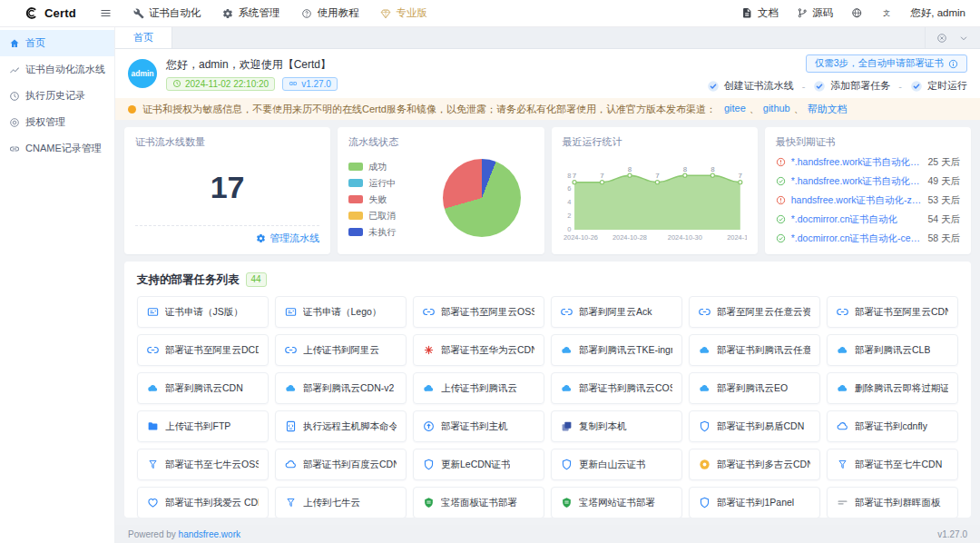  Describe the element at coordinates (152, 534) in the screenshot. I see `powered-by-text: Powered by` at that location.